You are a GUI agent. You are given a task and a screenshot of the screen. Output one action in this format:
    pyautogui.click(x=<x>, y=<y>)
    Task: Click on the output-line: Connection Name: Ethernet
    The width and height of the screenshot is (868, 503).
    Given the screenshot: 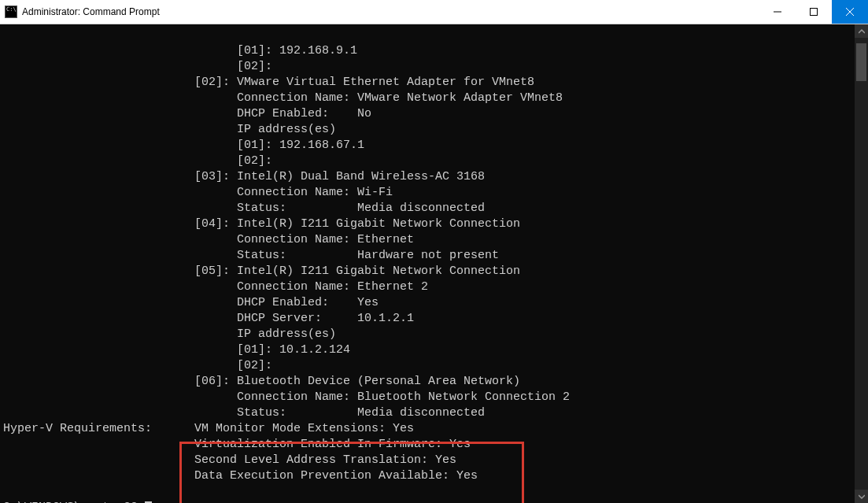 What is the action you would take?
    pyautogui.click(x=209, y=239)
    